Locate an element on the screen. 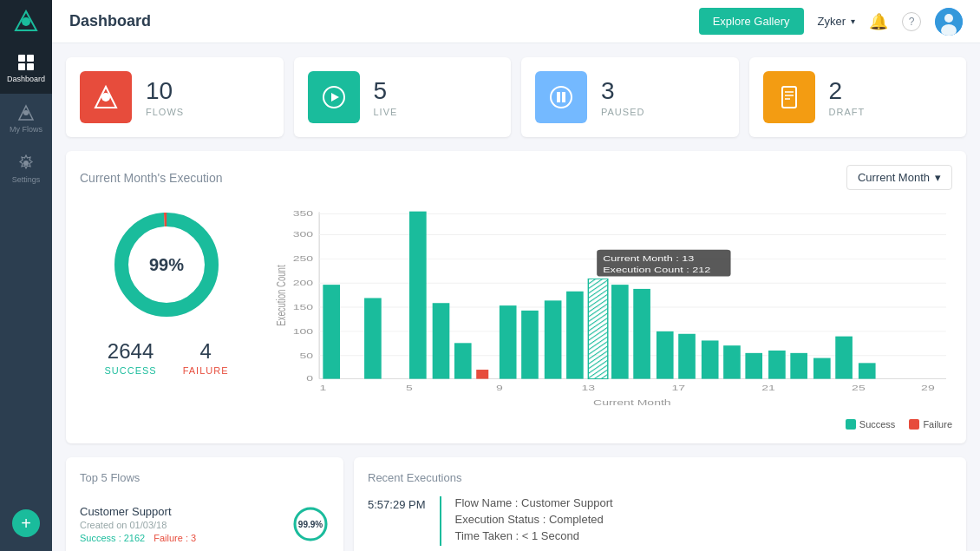  donut-chart: 99% is located at coordinates (167, 265).